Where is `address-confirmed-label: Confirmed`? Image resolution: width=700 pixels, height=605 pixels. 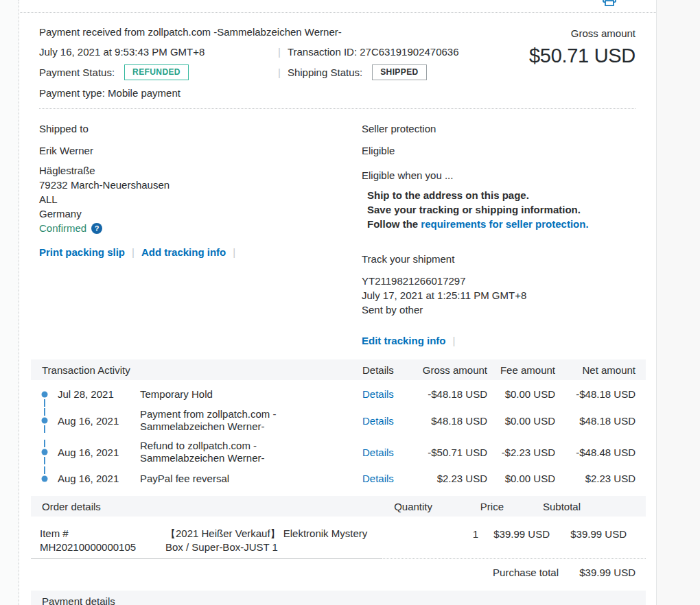
address-confirmed-label: Confirmed is located at coordinates (63, 228).